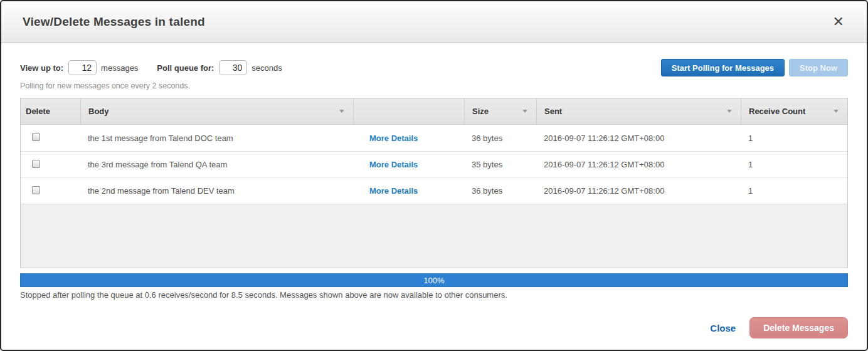 Image resolution: width=868 pixels, height=351 pixels. I want to click on body-cell: the 1st message from Talend DOC team, so click(217, 138).